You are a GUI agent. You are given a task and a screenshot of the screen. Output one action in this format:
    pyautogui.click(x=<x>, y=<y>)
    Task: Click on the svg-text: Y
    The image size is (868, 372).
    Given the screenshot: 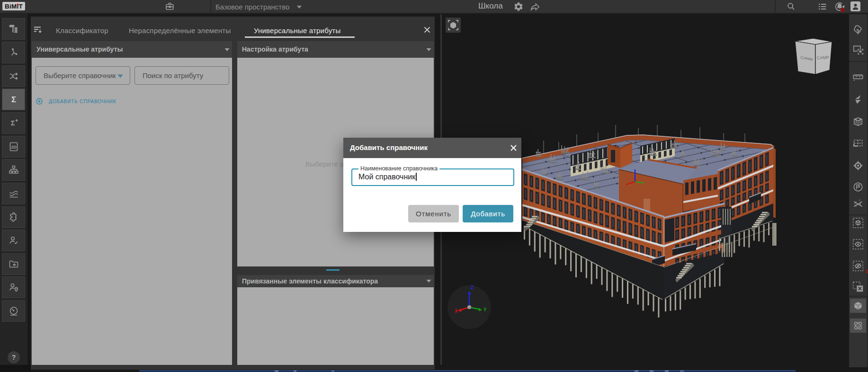 What is the action you would take?
    pyautogui.click(x=485, y=310)
    